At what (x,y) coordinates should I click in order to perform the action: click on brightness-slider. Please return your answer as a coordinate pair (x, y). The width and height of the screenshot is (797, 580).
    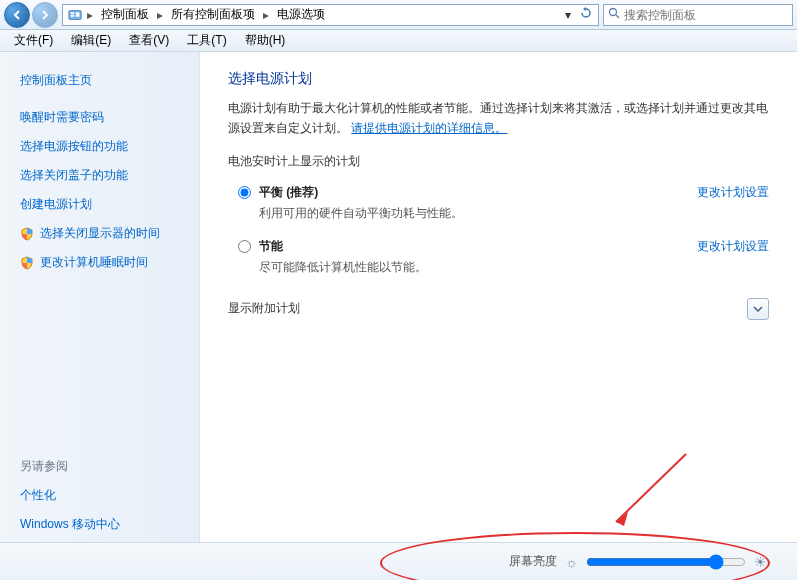
    Looking at the image, I should click on (666, 562).